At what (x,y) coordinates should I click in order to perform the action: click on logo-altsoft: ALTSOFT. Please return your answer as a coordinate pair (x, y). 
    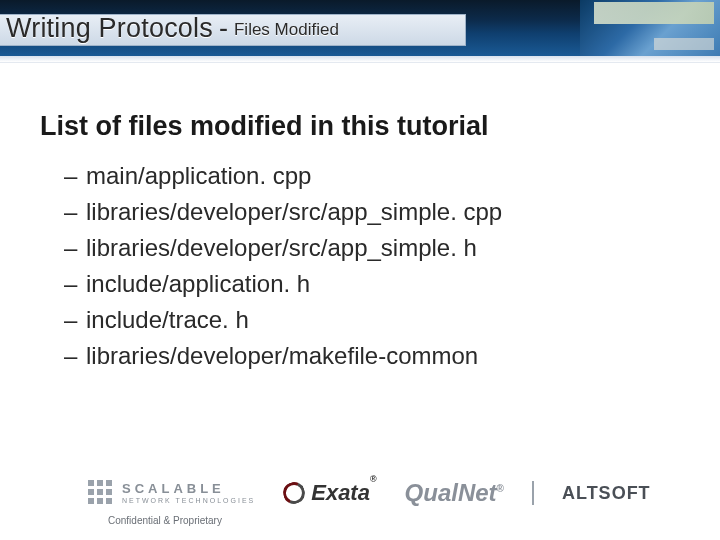
    Looking at the image, I should click on (606, 494).